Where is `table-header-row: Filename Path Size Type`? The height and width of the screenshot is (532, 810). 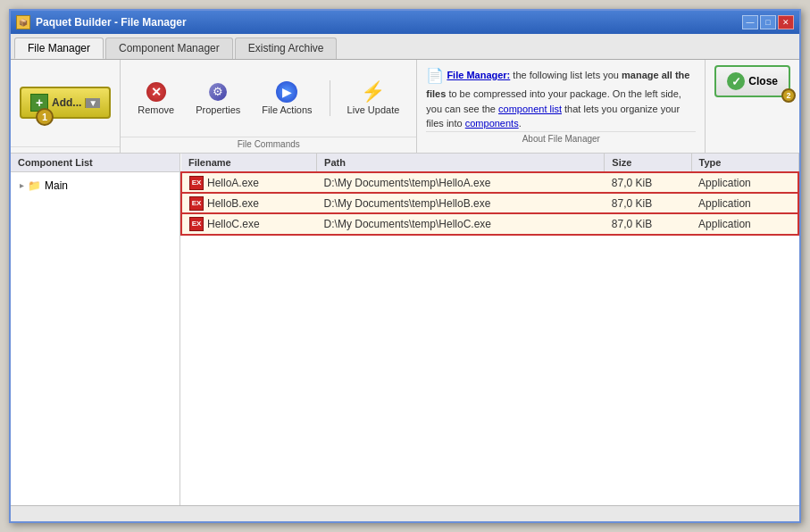 table-header-row: Filename Path Size Type is located at coordinates (489, 162).